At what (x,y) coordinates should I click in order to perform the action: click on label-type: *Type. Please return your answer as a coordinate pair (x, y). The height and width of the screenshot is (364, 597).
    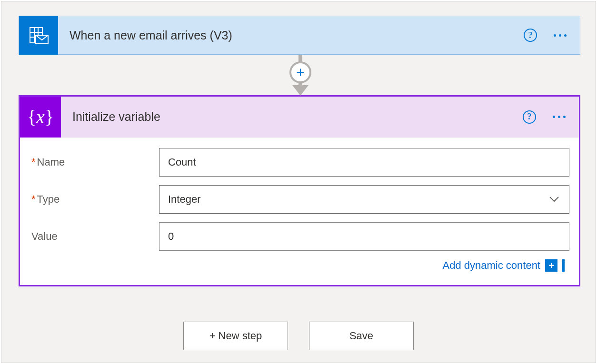
    Looking at the image, I should click on (95, 199).